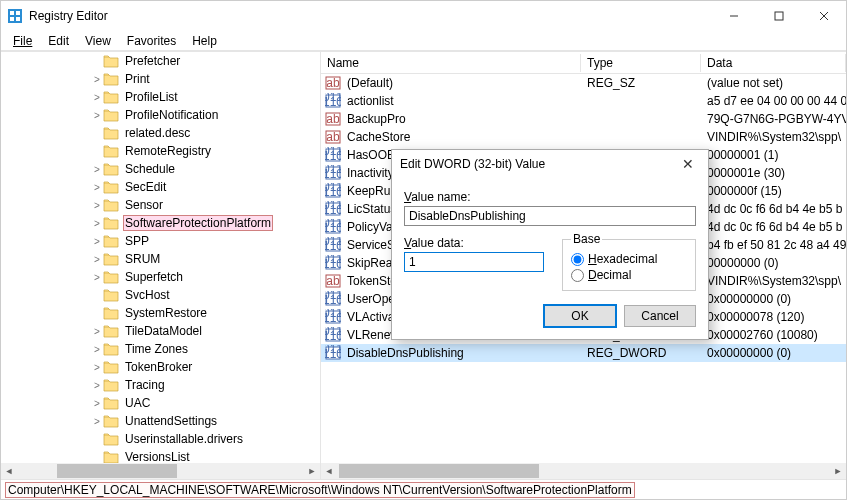 This screenshot has height=500, width=847. I want to click on tree-item-label: SPP, so click(137, 241).